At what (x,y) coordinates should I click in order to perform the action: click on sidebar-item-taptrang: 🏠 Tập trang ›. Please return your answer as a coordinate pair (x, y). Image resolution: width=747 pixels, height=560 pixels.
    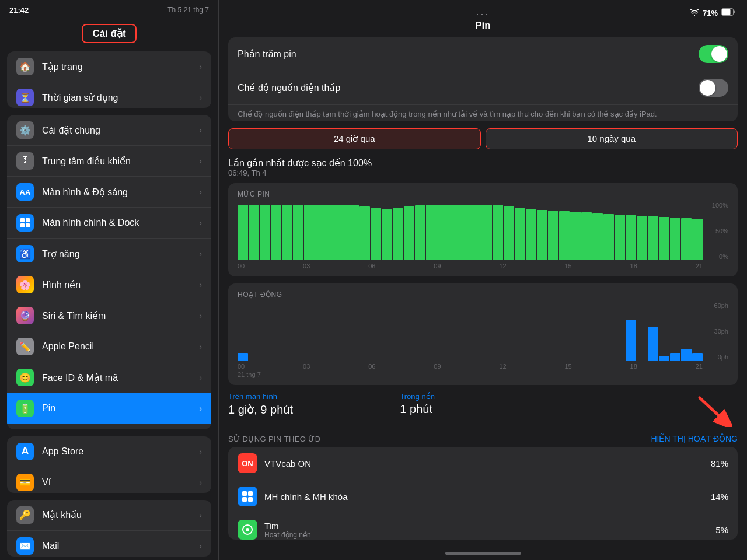
    Looking at the image, I should click on (109, 66).